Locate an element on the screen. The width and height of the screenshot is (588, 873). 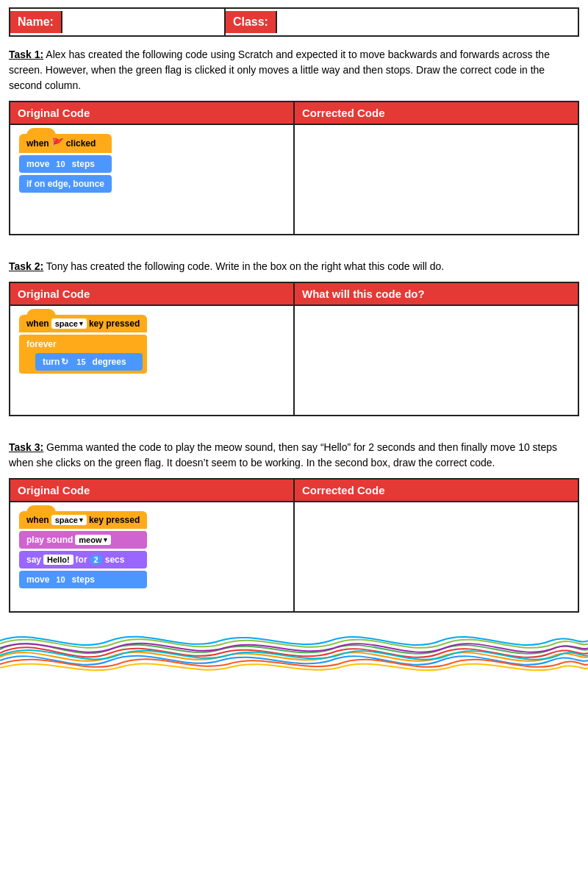
header-bar: Name: Class: is located at coordinates (294, 22).